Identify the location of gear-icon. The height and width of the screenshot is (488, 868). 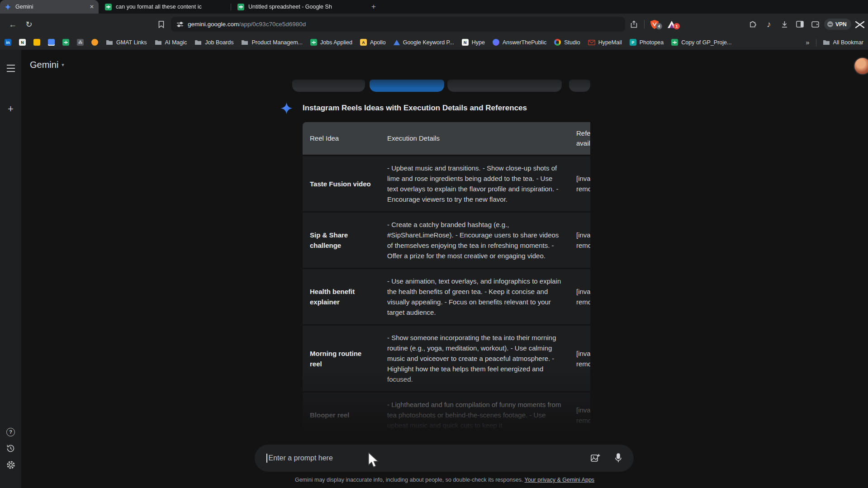
(11, 465).